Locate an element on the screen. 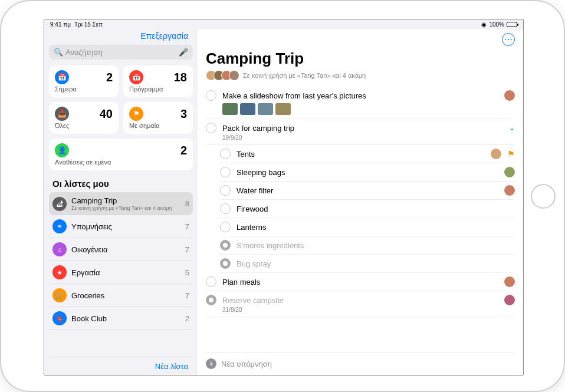  mic-icon: 🎤 is located at coordinates (183, 52).